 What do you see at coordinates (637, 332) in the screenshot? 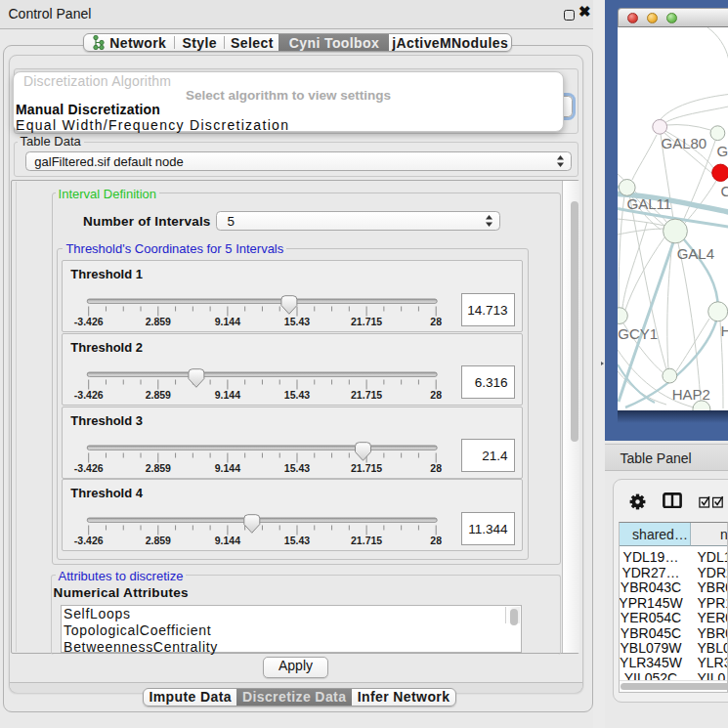
I see `svg-text: GCY1` at bounding box center [637, 332].